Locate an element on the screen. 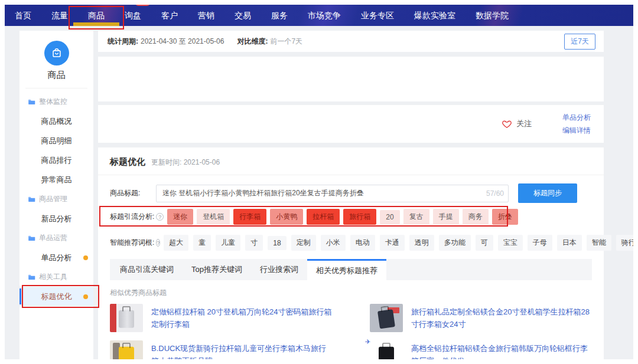 Image resolution: width=638 pixels, height=364 pixels. traffic-tag: 旅行箱 is located at coordinates (360, 217).